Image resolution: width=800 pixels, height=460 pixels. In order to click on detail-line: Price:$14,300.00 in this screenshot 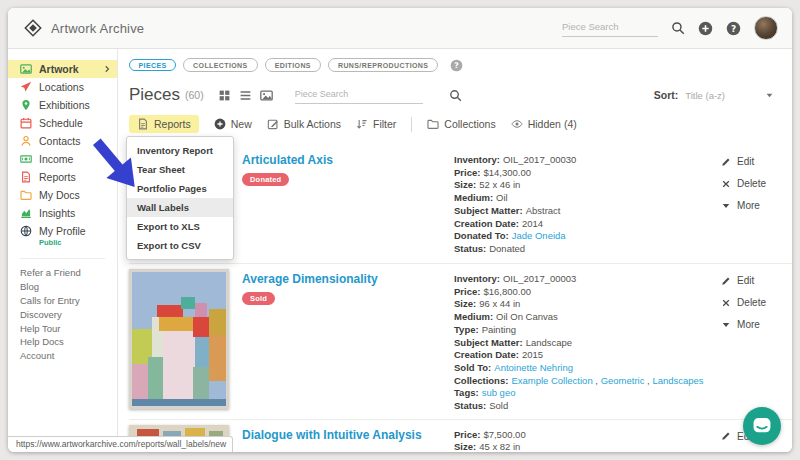, I will do `click(580, 172)`.